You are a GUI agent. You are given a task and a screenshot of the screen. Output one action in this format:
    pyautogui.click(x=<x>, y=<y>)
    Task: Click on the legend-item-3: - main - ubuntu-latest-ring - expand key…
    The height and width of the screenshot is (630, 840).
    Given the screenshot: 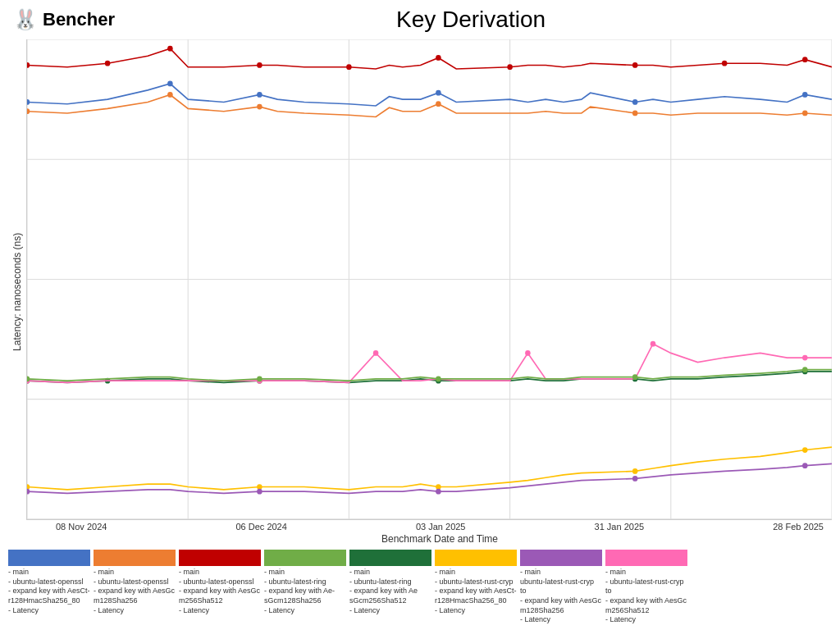 What is the action you would take?
    pyautogui.click(x=305, y=587)
    